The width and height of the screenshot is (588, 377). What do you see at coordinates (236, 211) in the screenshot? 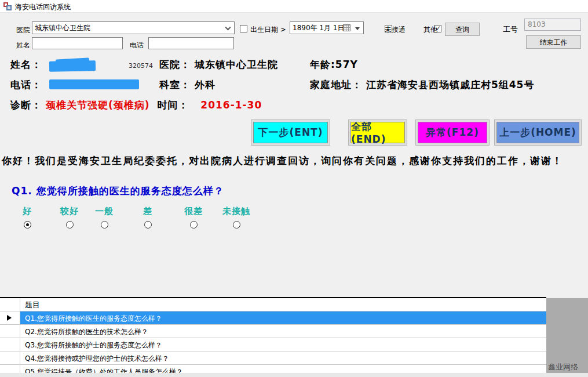
I see `option-label: 未接触` at bounding box center [236, 211].